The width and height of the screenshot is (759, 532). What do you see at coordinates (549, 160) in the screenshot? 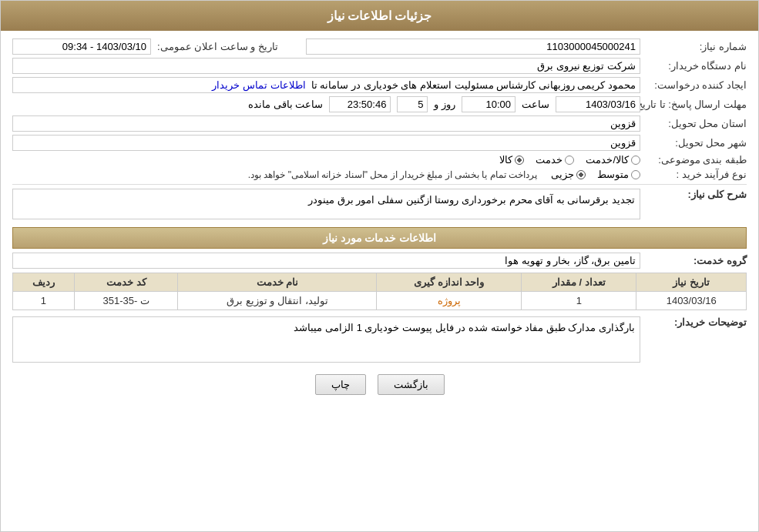
I see `radio-label-khadamat: خدمت` at bounding box center [549, 160].